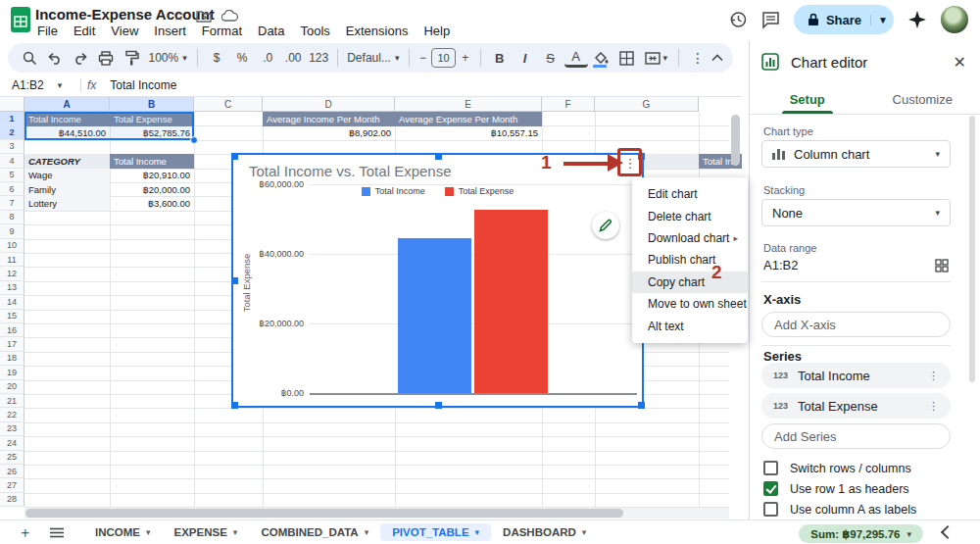  Describe the element at coordinates (942, 266) in the screenshot. I see `select-data-range-icon` at that location.